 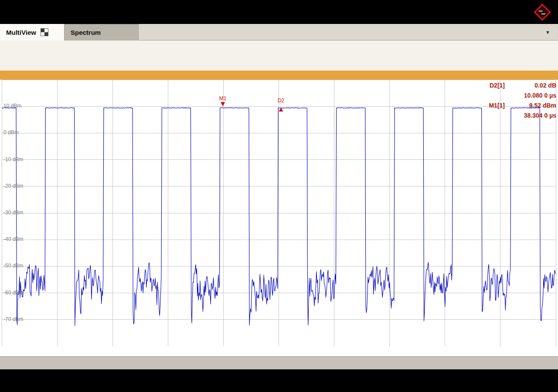 I want to click on axis-info-bar: CF 10.0 GHz 1001 pts 9.6 µs/, so click(x=279, y=351).